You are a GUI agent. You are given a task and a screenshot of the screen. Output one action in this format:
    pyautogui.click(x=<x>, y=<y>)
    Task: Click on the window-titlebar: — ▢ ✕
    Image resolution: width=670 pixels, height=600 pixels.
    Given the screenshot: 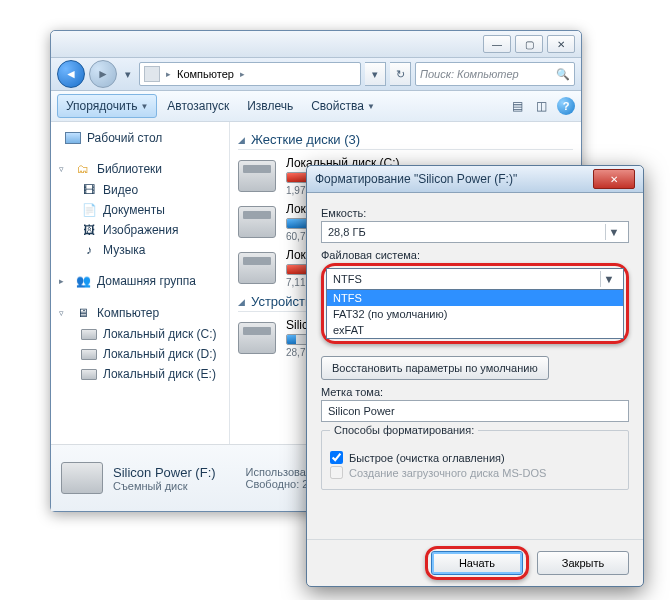 What is the action you would take?
    pyautogui.click(x=316, y=44)
    